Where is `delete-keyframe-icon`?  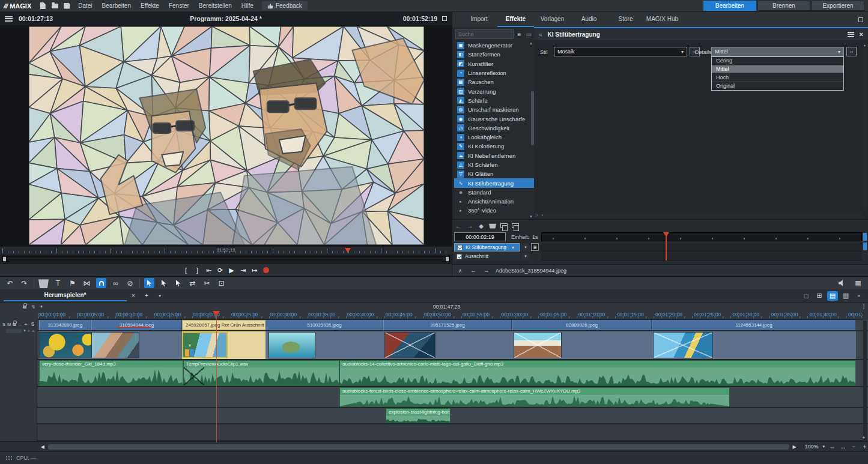 delete-keyframe-icon is located at coordinates (493, 226).